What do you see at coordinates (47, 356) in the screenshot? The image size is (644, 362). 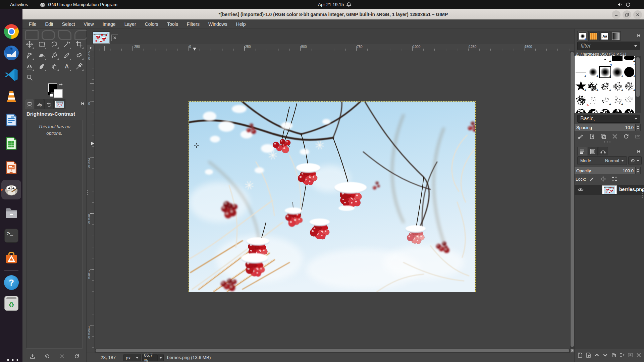 I see `restore-tool-preset-button` at bounding box center [47, 356].